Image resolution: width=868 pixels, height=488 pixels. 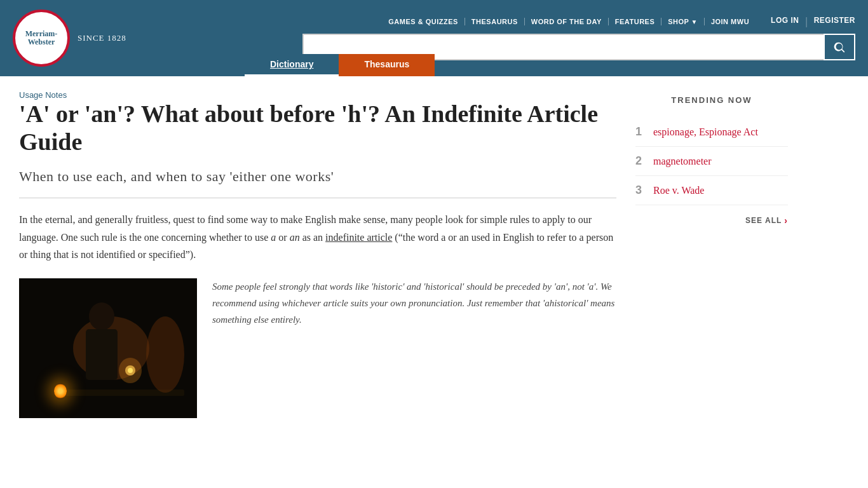 I want to click on italic-a: a, so click(x=273, y=238).